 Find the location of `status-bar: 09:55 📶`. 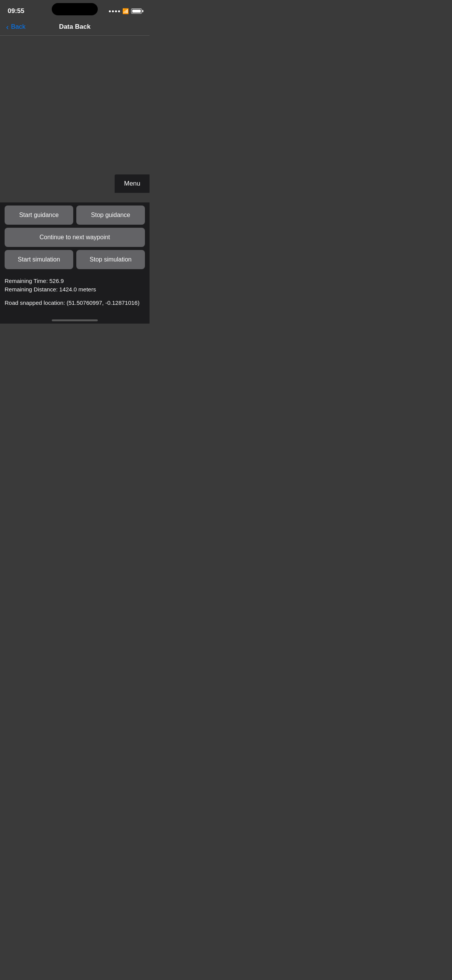

status-bar: 09:55 📶 is located at coordinates (75, 10).